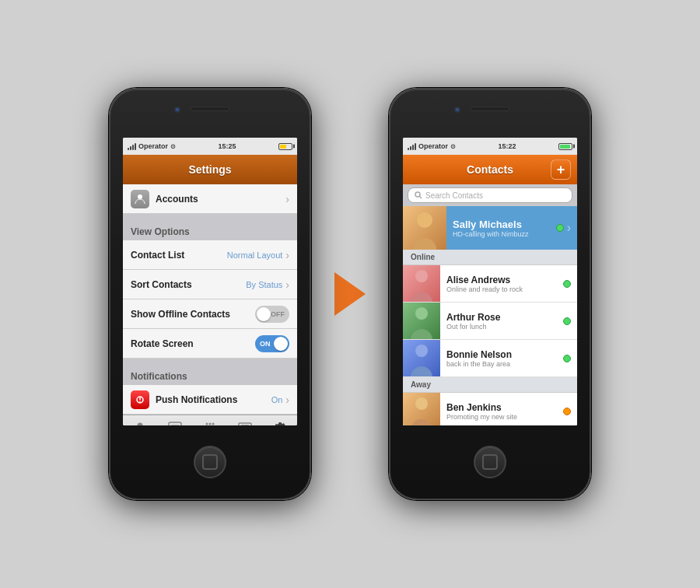  I want to click on contact-status-indicator-ben, so click(570, 411).